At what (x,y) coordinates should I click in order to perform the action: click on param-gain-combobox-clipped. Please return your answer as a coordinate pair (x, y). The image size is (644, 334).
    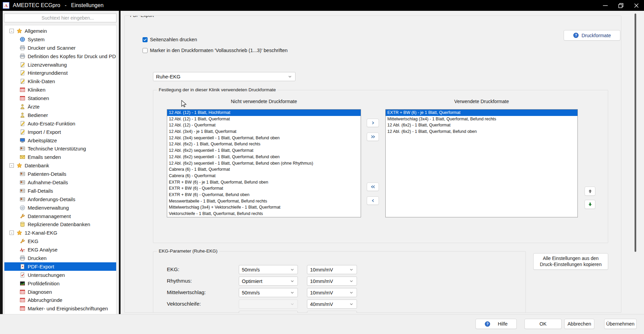
    Looking at the image, I should click on (332, 312).